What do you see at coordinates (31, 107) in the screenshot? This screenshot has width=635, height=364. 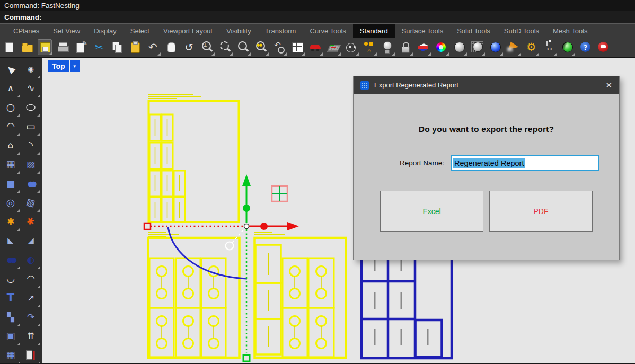 I see `ellipse-icon: ○` at bounding box center [31, 107].